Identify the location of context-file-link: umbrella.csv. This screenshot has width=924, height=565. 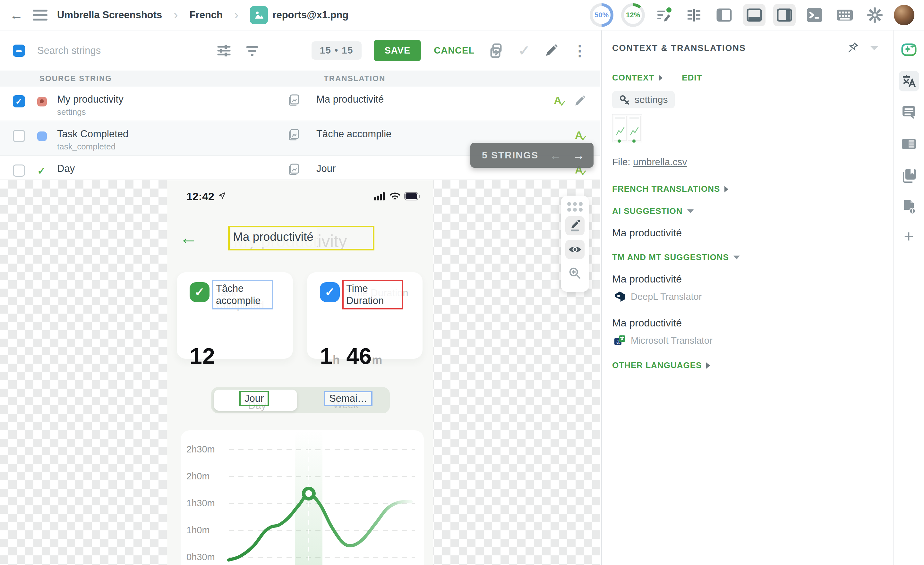
(660, 162).